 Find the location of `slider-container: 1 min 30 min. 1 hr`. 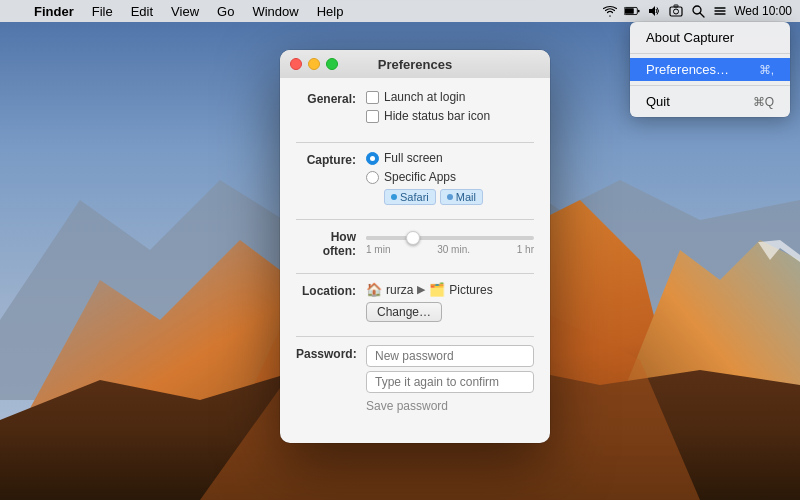

slider-container: 1 min 30 min. 1 hr is located at coordinates (450, 244).